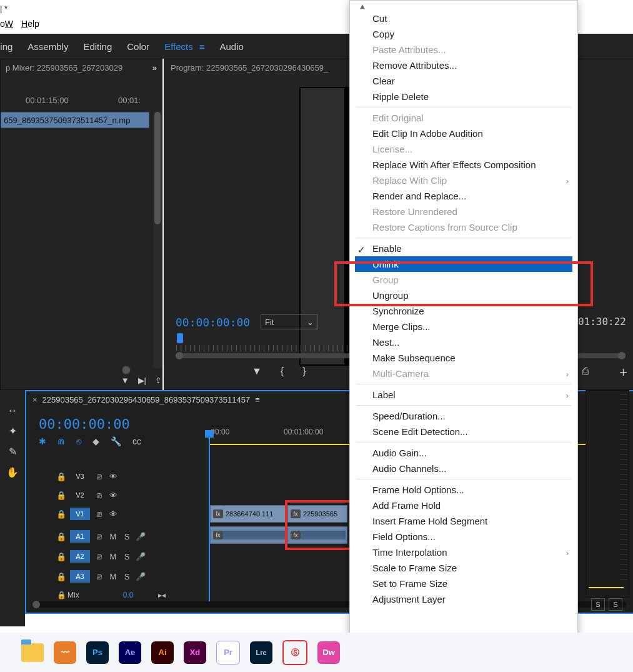  I want to click on lightroom-icon: Lrc, so click(261, 653).